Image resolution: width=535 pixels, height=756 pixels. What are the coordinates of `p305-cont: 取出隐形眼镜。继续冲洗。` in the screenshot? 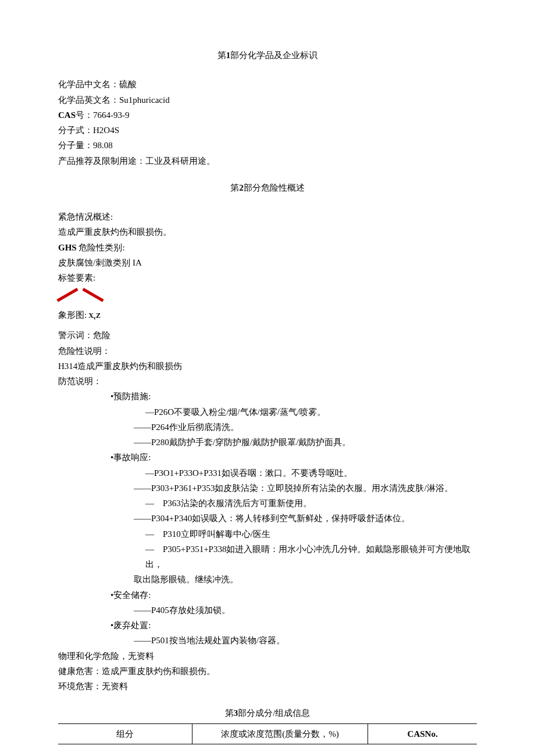 It's located at (268, 579).